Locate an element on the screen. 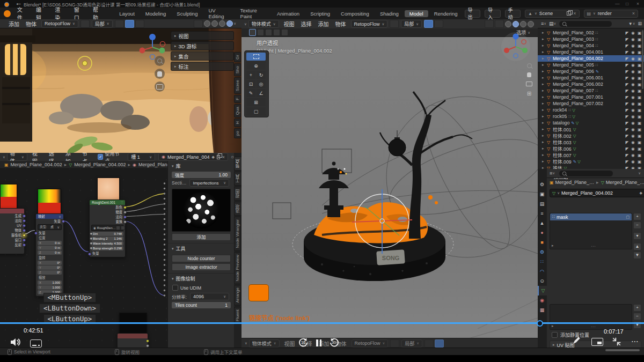 The height and width of the screenshot is (362, 644). remove-vertex-group-button: − is located at coordinates (638, 225).